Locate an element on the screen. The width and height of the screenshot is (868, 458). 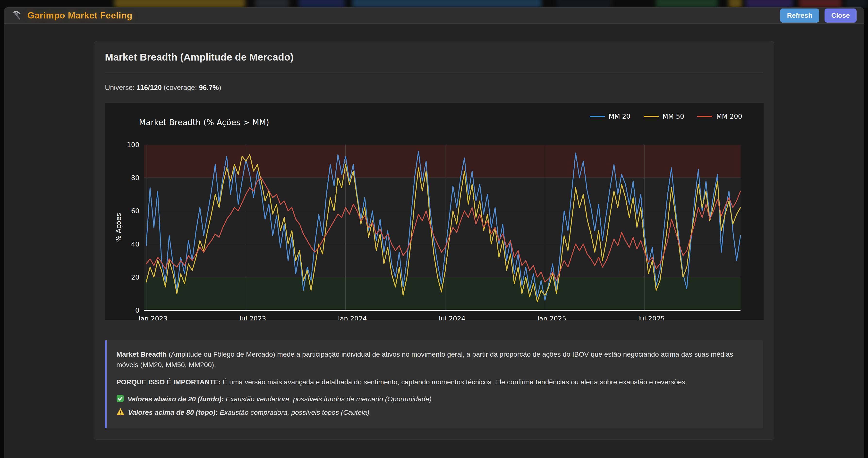
pickaxe-icon is located at coordinates (17, 16).